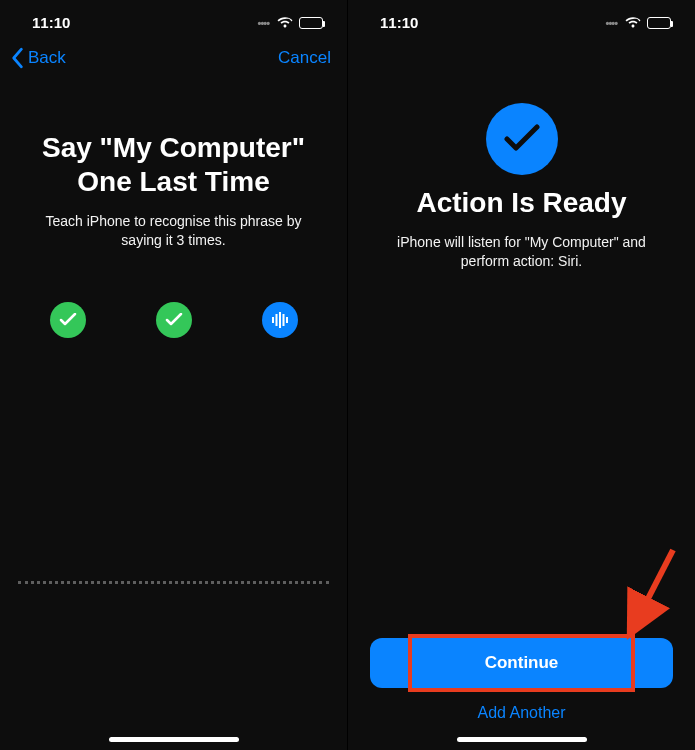 The height and width of the screenshot is (750, 695). Describe the element at coordinates (17, 58) in the screenshot. I see `chevron-left-icon` at that location.